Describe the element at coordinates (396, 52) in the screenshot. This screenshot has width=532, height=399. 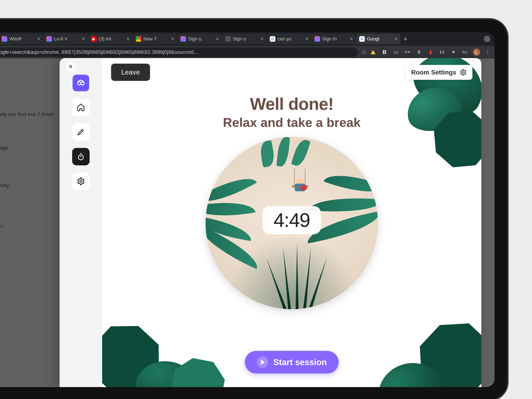
I see `screenshot-icon: ▭` at that location.